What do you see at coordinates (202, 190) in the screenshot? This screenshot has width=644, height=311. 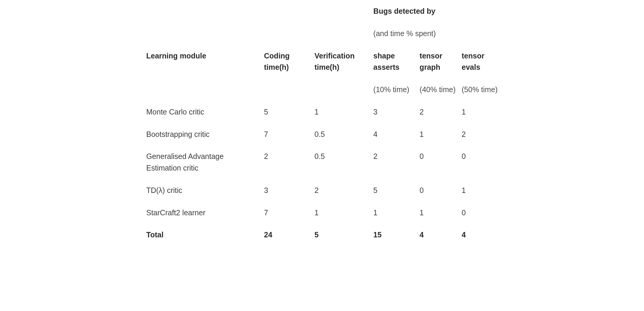 I see `cell-module: TD(λ) critic` at bounding box center [202, 190].